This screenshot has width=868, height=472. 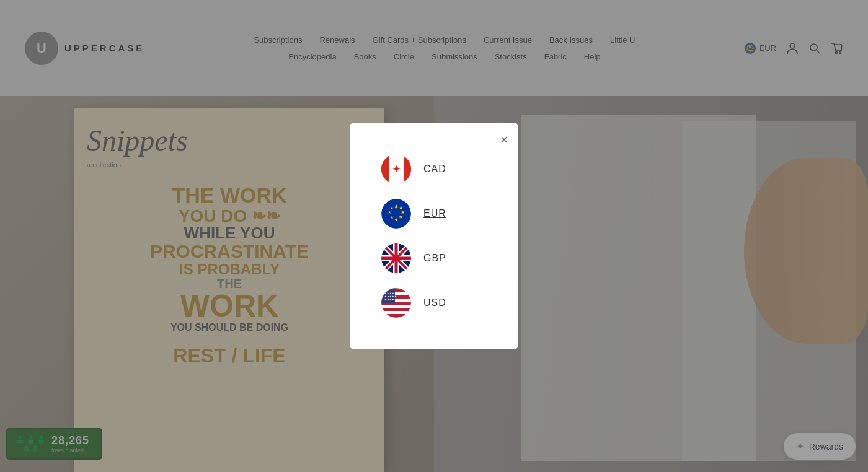 What do you see at coordinates (434, 214) in the screenshot?
I see `currency-item-eur: ★ ★ ★ ★ ★ ★ ★ ★ ★ ★ ★ ★ EUR` at bounding box center [434, 214].